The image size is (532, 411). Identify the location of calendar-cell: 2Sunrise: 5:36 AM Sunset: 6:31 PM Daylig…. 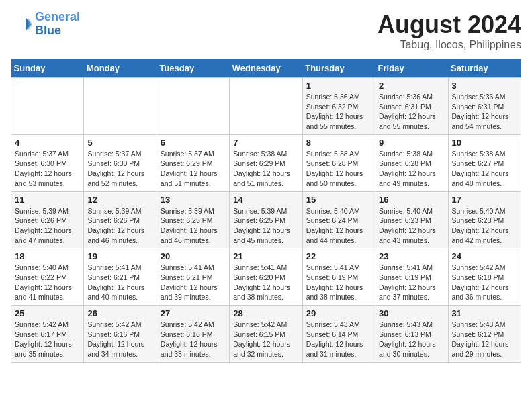
(412, 106).